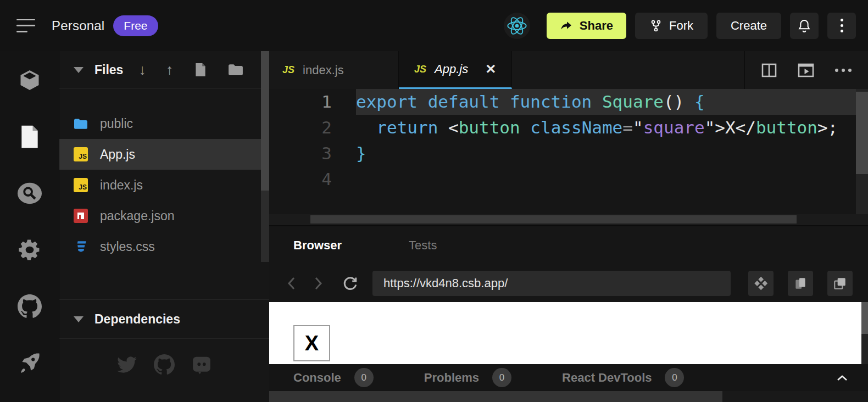 The image size is (868, 402). Describe the element at coordinates (78, 26) in the screenshot. I see `workspace-title: Personal` at that location.